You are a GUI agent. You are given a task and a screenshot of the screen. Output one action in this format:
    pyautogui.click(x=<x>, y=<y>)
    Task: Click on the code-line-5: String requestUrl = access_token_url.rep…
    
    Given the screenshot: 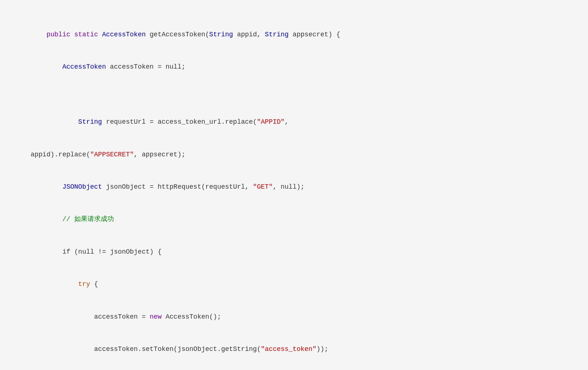 What is the action you would take?
    pyautogui.click(x=294, y=122)
    